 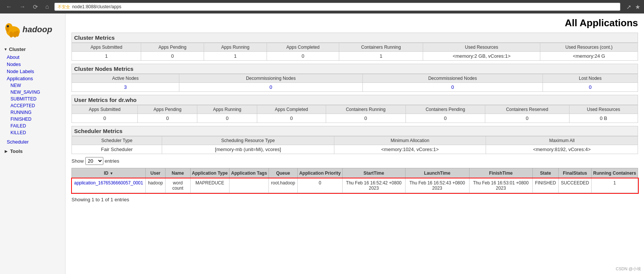 What do you see at coordinates (33, 49) in the screenshot?
I see `sidebar-cluster-section: ▼ Cluster` at bounding box center [33, 49].